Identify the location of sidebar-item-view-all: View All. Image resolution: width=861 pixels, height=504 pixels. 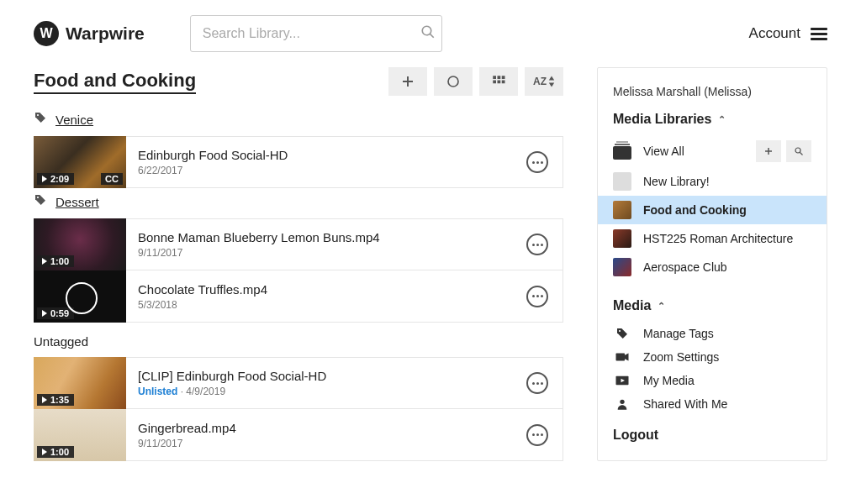
(712, 151).